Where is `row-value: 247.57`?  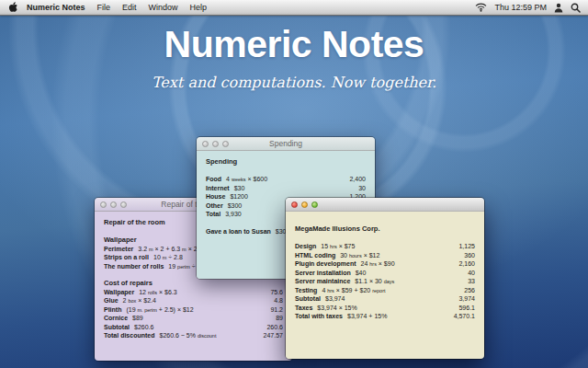
row-value: 247.57 is located at coordinates (270, 336).